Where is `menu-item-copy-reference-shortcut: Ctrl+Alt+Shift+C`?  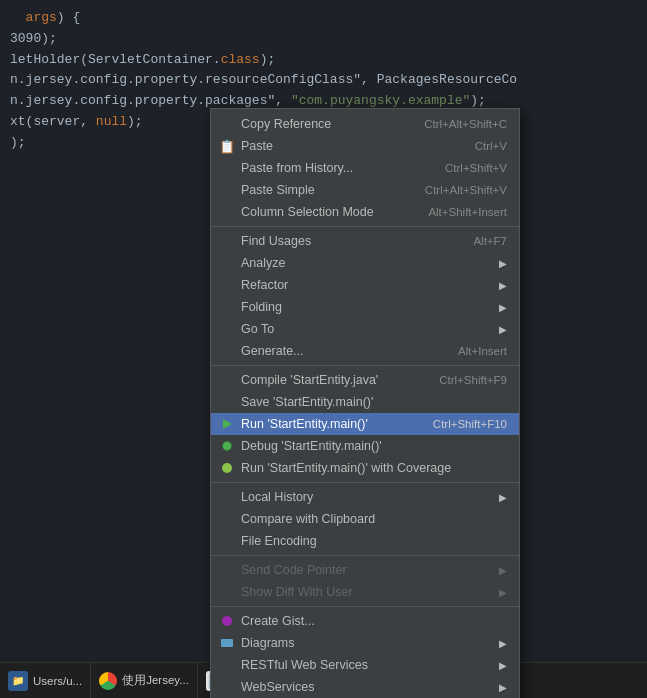 menu-item-copy-reference-shortcut: Ctrl+Alt+Shift+C is located at coordinates (466, 124).